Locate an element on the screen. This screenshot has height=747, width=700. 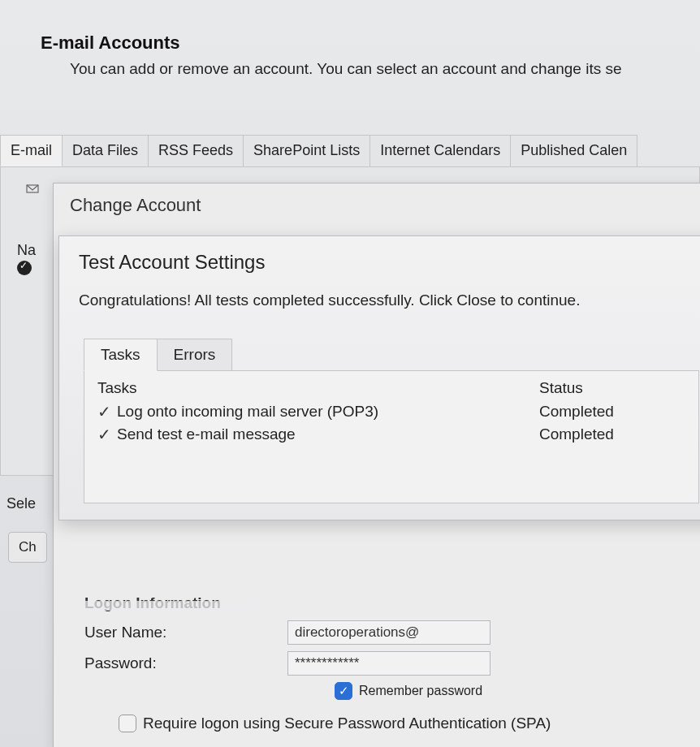
remember-password-checkbox: ✓ is located at coordinates (344, 691).